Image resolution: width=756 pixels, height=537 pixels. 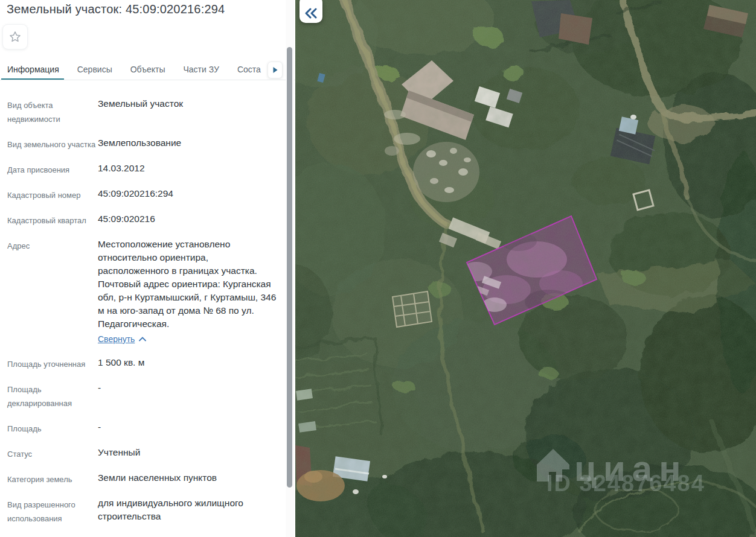 What do you see at coordinates (249, 70) in the screenshot?
I see `tab-structure: Соста` at bounding box center [249, 70].